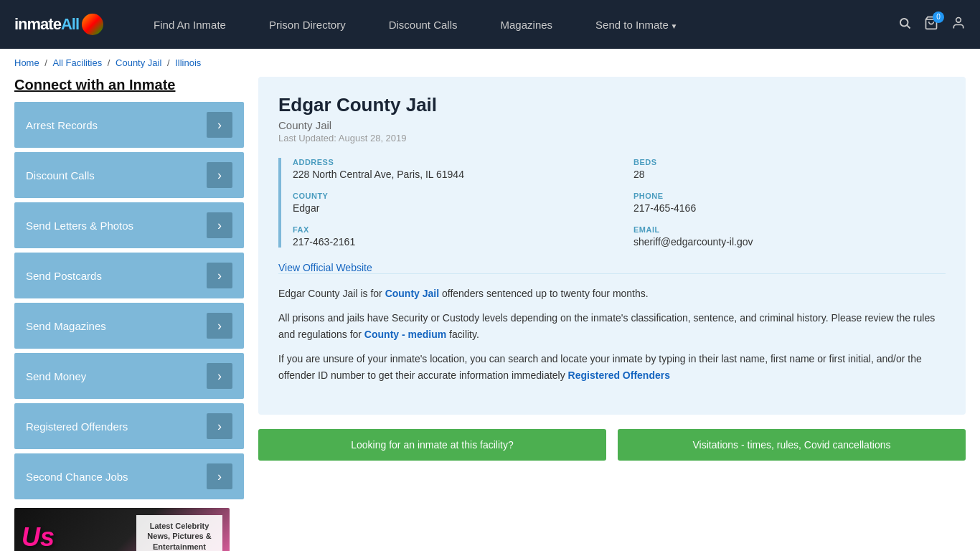 This screenshot has width=980, height=551. I want to click on email-label: EMAIL, so click(789, 230).